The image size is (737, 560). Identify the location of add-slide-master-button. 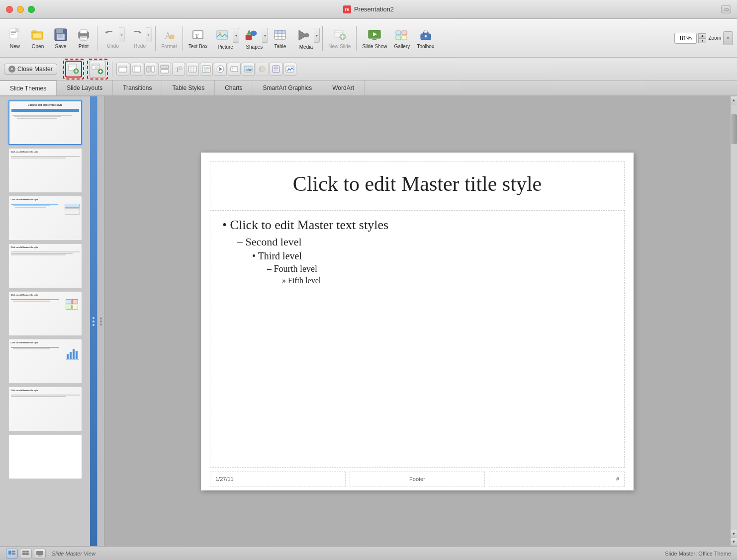
(74, 69).